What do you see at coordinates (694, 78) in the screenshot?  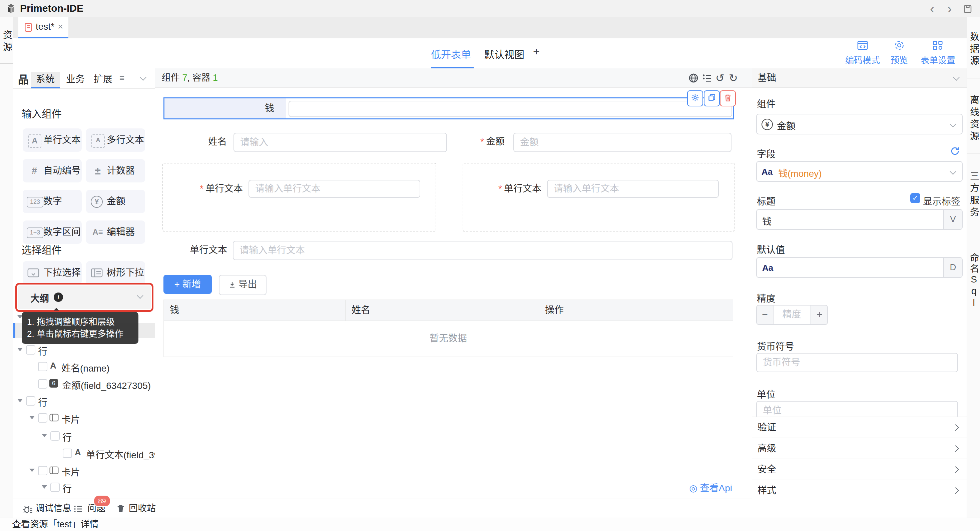 I see `i18n-globe-icon` at bounding box center [694, 78].